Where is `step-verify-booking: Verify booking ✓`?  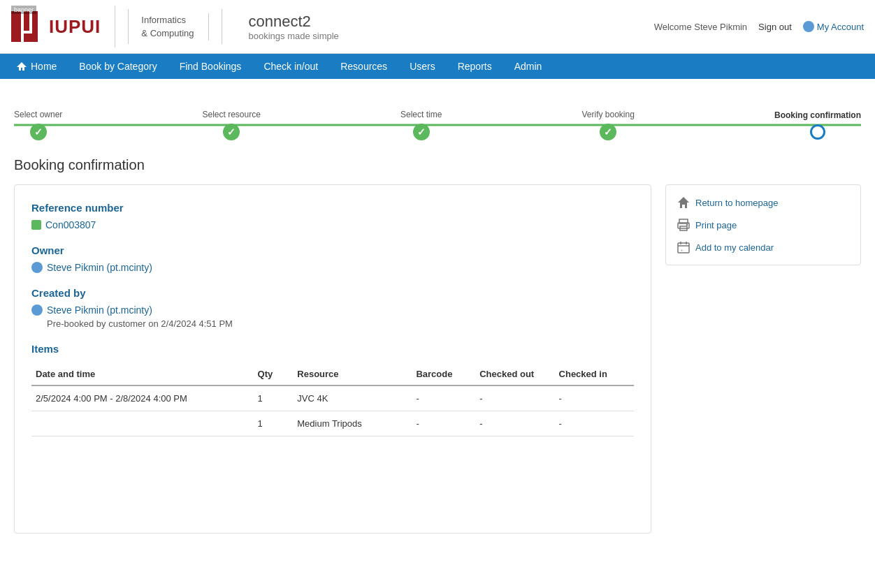 step-verify-booking: Verify booking ✓ is located at coordinates (608, 125).